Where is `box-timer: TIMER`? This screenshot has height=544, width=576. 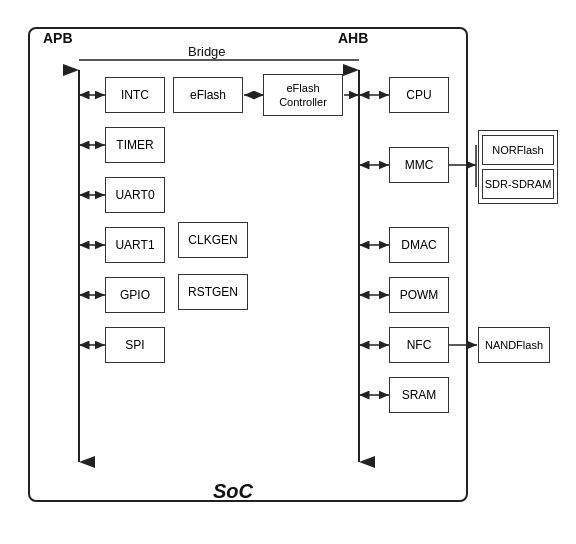
box-timer: TIMER is located at coordinates (135, 145).